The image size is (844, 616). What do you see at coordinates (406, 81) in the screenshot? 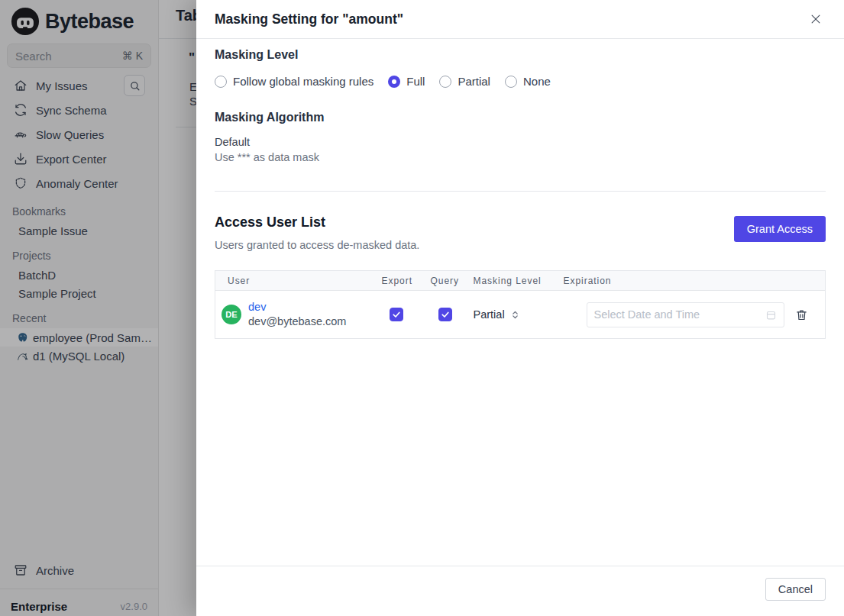
I see `radio-option-full: Full` at bounding box center [406, 81].